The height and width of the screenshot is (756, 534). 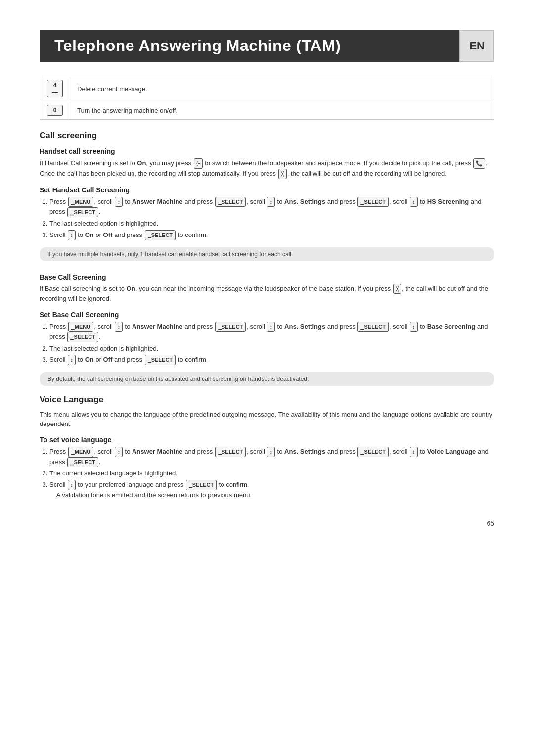 I want to click on page-number: 65, so click(x=267, y=523).